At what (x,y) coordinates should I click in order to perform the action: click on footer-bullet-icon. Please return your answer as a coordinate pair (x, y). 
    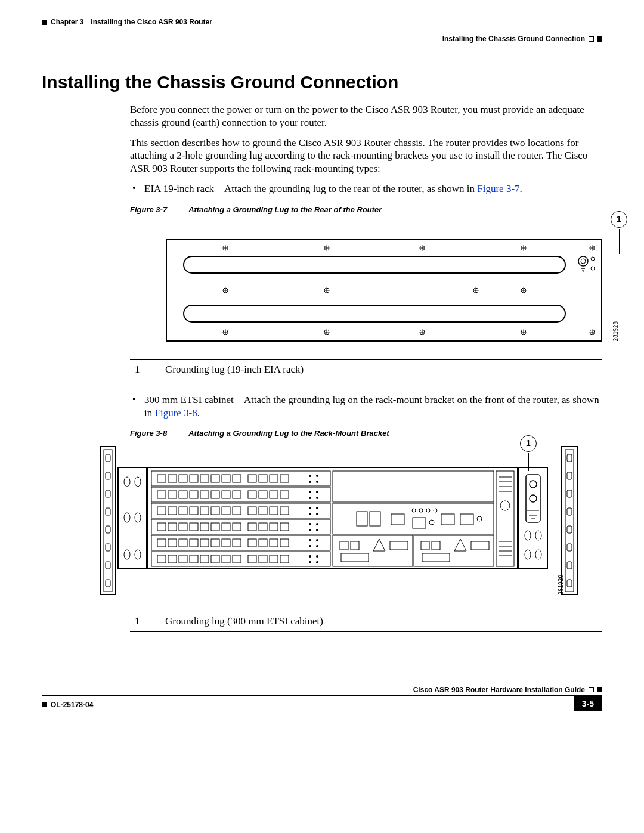
    Looking at the image, I should click on (44, 705).